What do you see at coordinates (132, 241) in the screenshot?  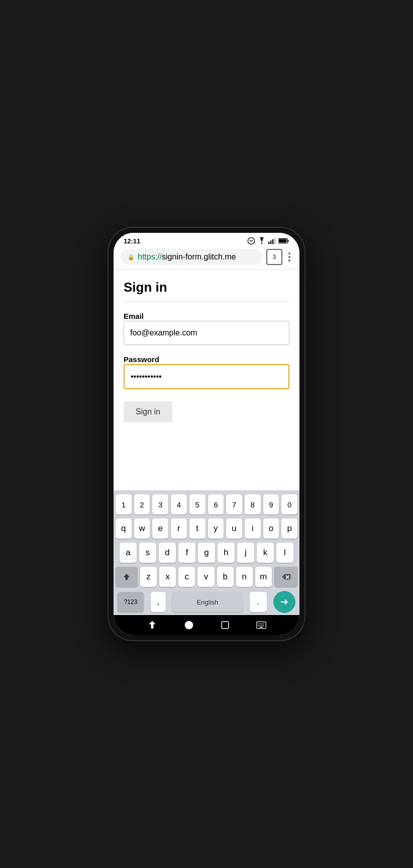 I see `status-time: 12:11` at bounding box center [132, 241].